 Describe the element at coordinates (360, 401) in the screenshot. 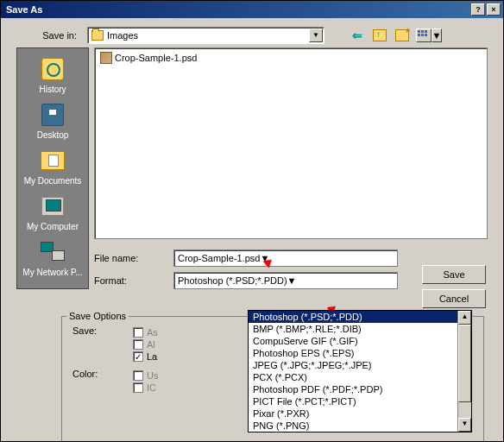

I see `format-option: PICT File (*.PCT;*.PICT)` at that location.